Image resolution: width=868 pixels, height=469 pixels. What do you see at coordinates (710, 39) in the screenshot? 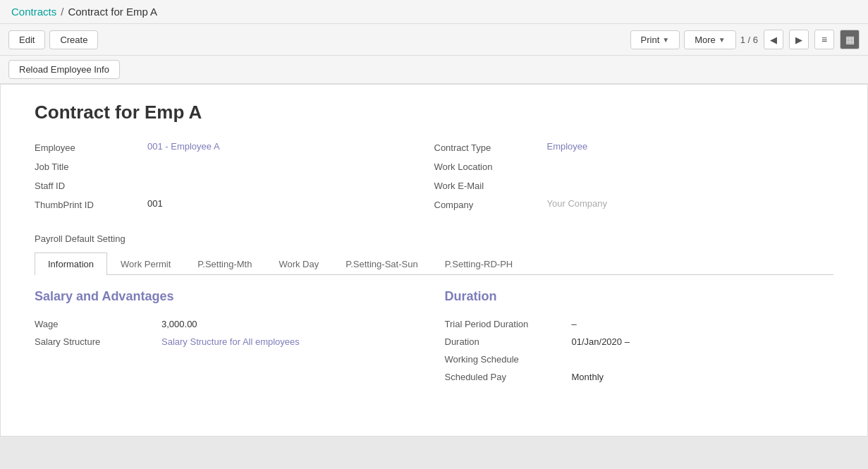
I see `more-button: More ▼` at bounding box center [710, 39].